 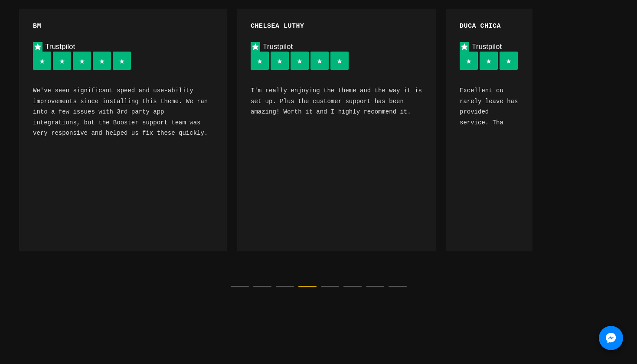 I want to click on trustpilot-label-2: Trustpilot, so click(x=278, y=47).